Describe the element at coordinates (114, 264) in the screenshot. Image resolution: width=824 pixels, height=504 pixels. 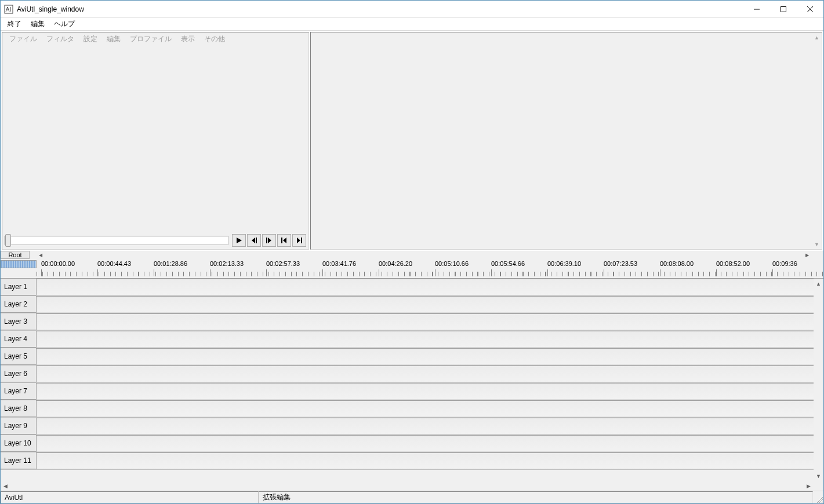
I see `timecode-label: 00:00:44.43` at that location.